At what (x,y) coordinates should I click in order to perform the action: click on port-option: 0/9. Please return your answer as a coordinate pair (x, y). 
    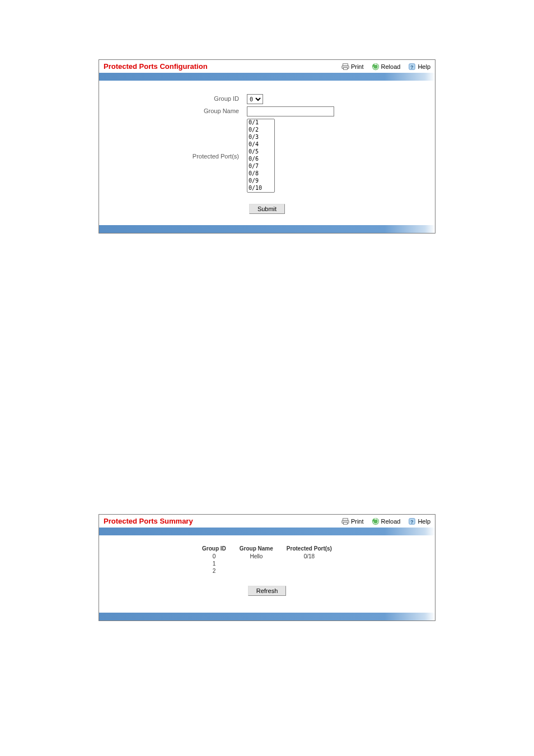
    Looking at the image, I should click on (261, 181).